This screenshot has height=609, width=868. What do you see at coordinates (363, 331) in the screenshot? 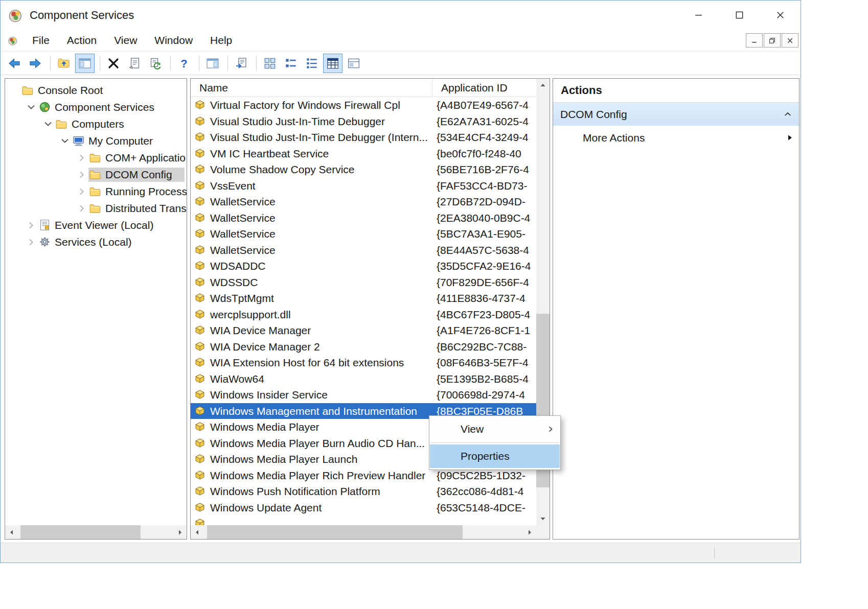
I see `dcom-list-row: WIA Device Manager{A1F4E726-8CF1-1` at bounding box center [363, 331].